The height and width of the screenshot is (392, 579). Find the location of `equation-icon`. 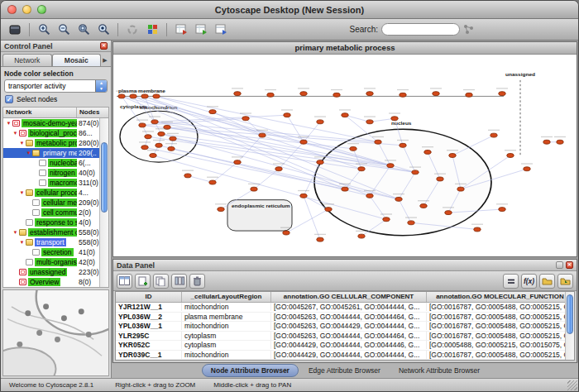

equation-icon is located at coordinates (511, 281).